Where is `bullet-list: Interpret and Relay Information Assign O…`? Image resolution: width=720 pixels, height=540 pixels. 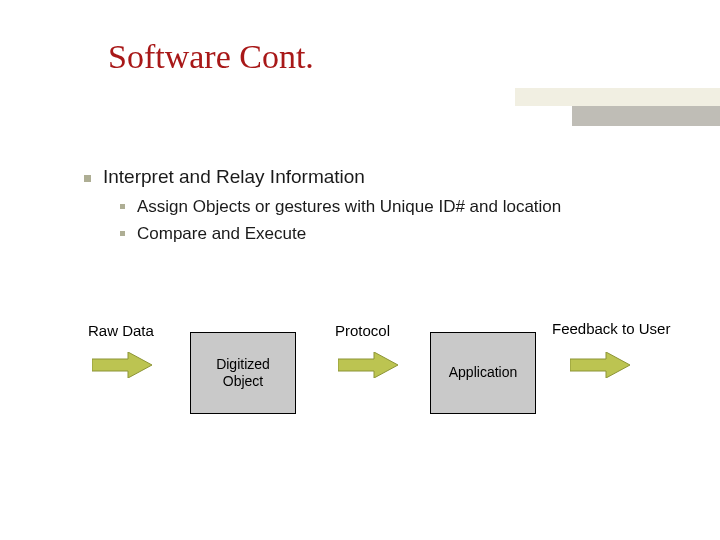 bullet-list: Interpret and Relay Information Assign O… is located at coordinates (369, 208).